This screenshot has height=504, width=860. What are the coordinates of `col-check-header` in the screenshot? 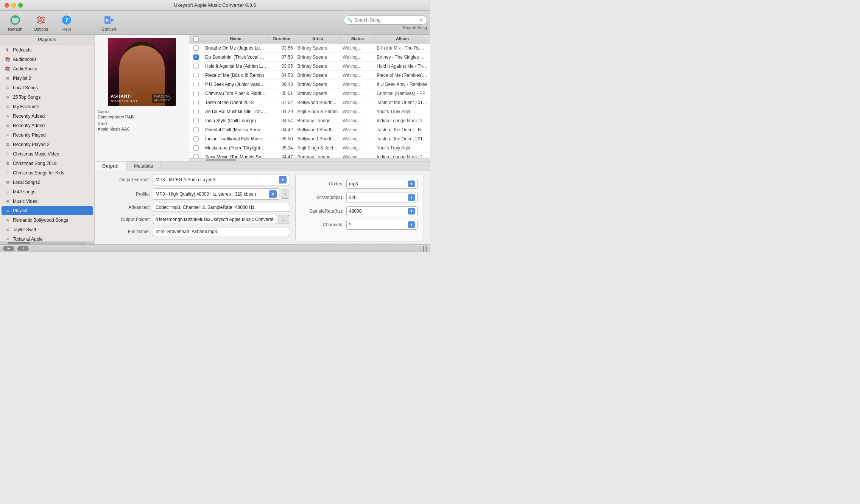 It's located at (196, 39).